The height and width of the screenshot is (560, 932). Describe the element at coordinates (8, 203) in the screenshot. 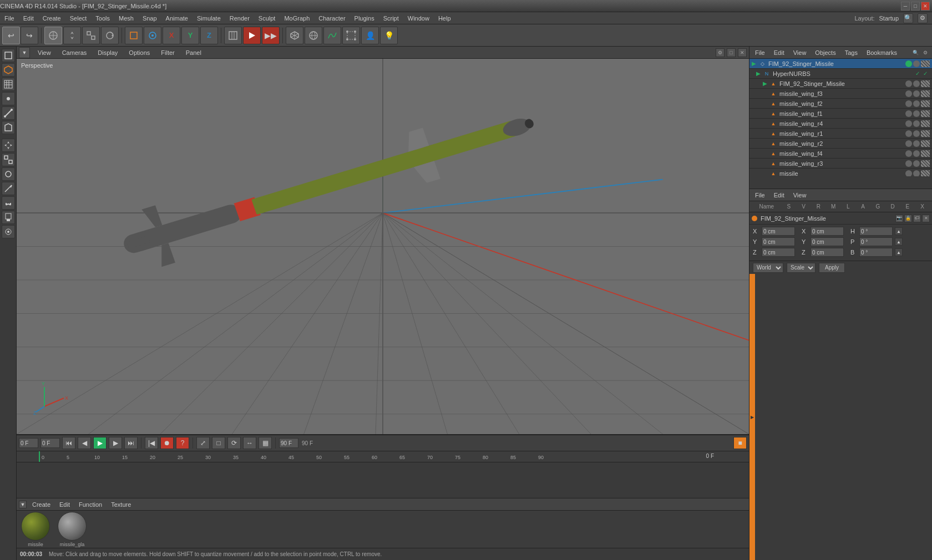

I see `magnet-tool` at that location.